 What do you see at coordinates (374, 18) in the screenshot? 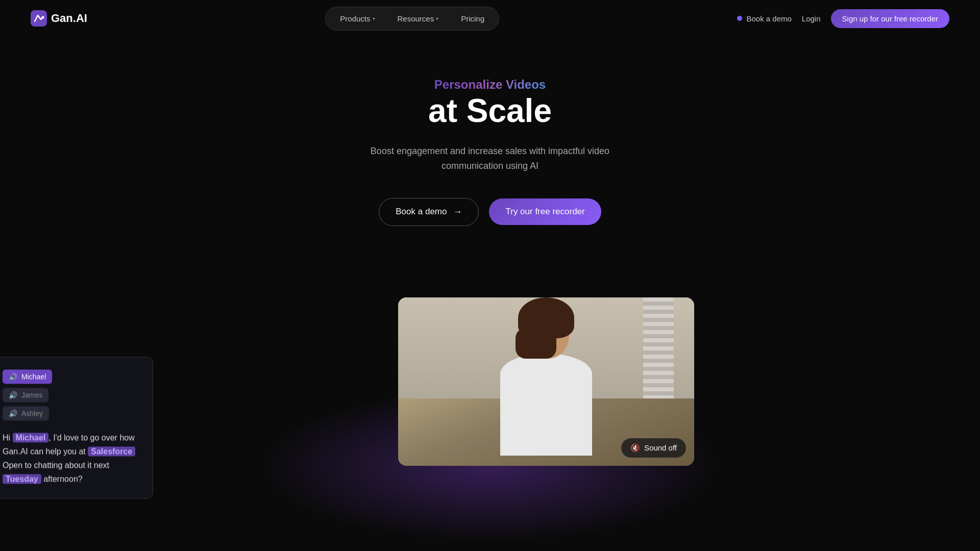
I see `products-chevron-icon: ▾` at bounding box center [374, 18].